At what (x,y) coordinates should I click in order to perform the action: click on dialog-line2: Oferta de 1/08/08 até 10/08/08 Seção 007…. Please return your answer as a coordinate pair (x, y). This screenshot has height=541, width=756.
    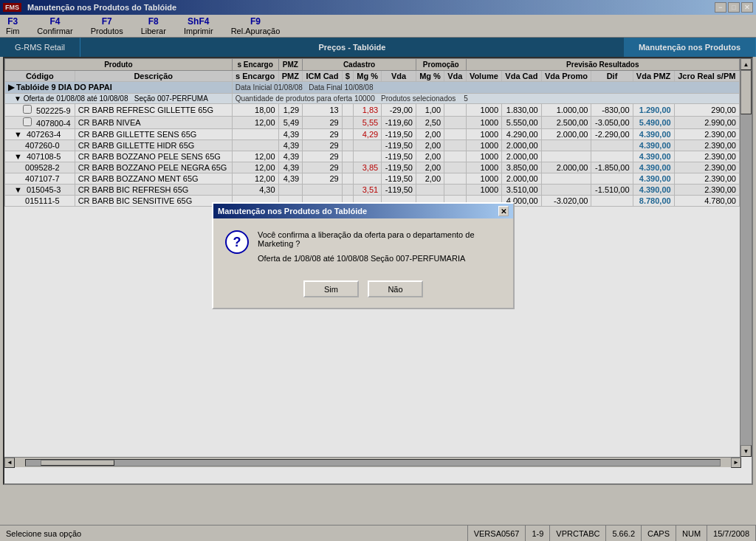
    Looking at the image, I should click on (379, 258).